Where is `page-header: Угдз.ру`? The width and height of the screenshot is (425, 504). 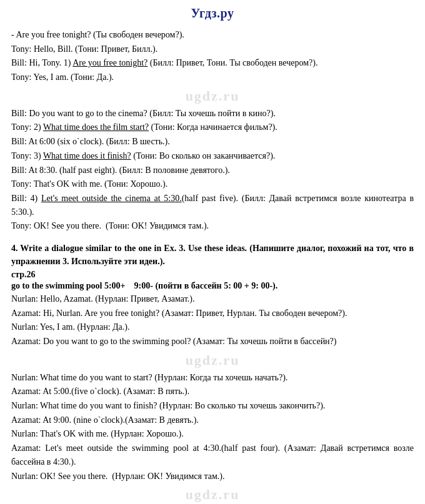 page-header: Угдз.ру is located at coordinates (212, 12).